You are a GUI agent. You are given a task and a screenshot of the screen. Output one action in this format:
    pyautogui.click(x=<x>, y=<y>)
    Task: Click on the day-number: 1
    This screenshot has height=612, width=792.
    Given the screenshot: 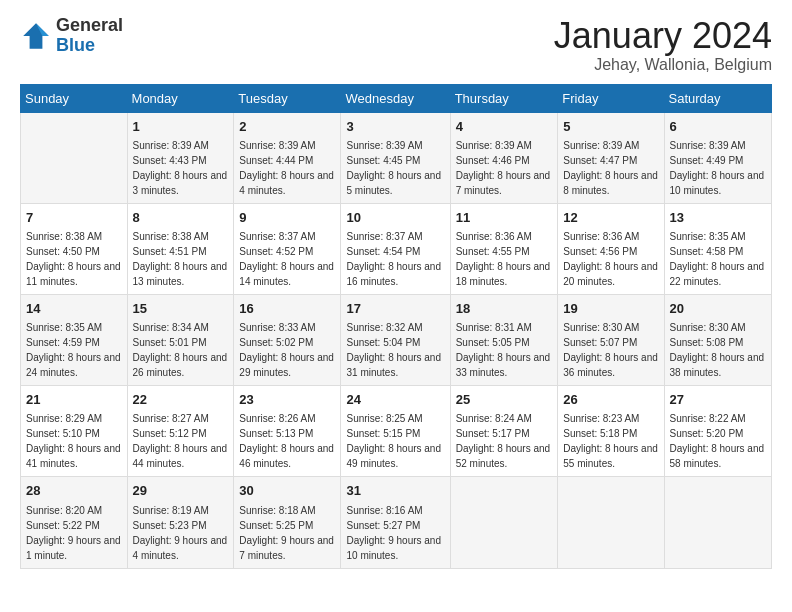 What is the action you would take?
    pyautogui.click(x=181, y=127)
    